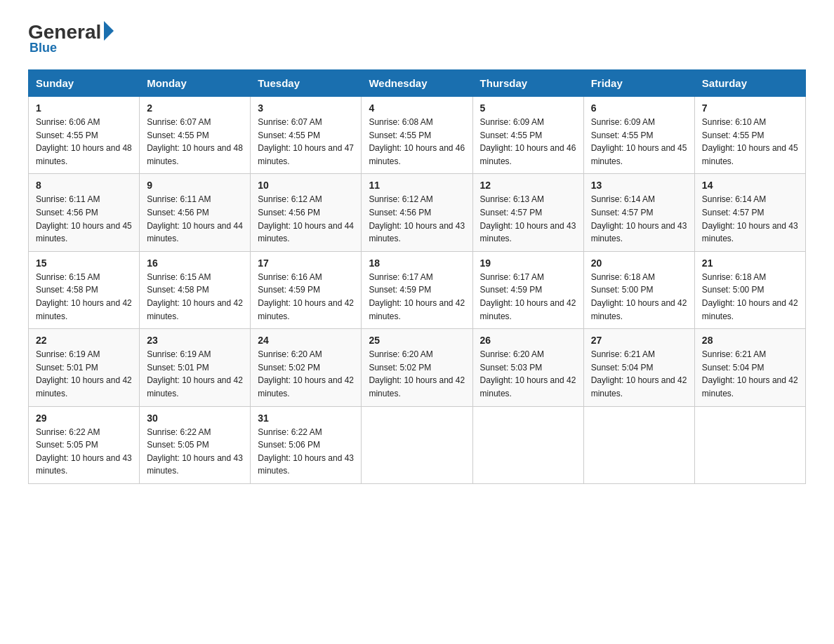 Image resolution: width=834 pixels, height=644 pixels. I want to click on day-number: 20, so click(639, 263).